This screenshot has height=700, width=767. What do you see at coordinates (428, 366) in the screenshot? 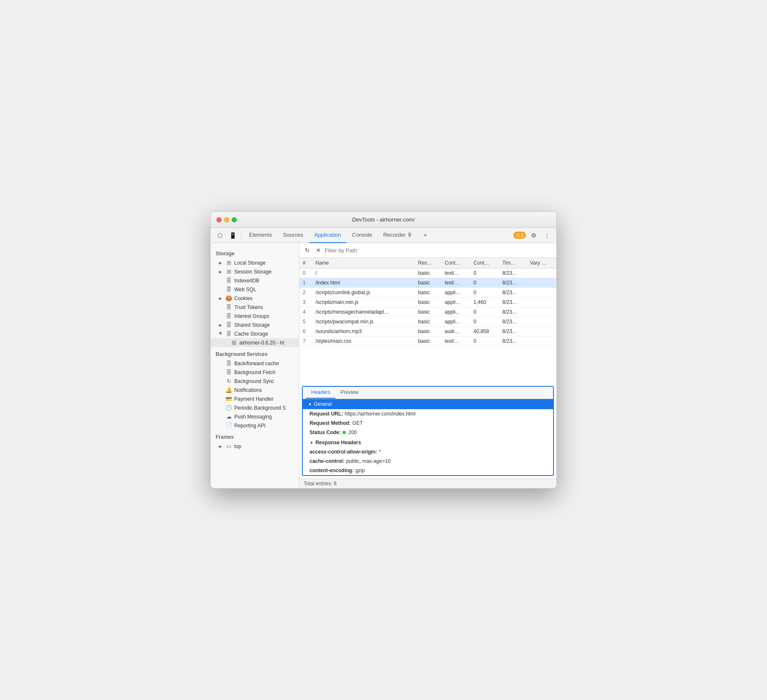
I see `content-area: ↻ ✕ # Name Res… Cont… Cont… Tim…` at bounding box center [428, 366].